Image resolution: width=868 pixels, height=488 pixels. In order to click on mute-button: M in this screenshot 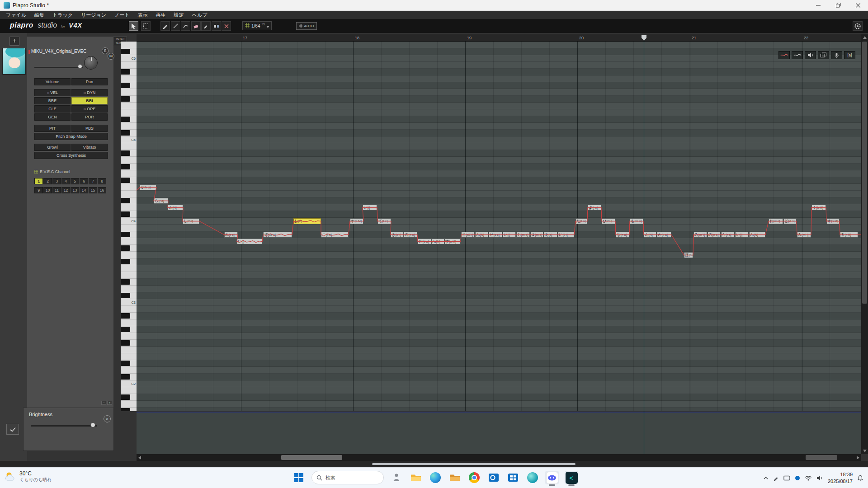, I will do `click(111, 56)`.